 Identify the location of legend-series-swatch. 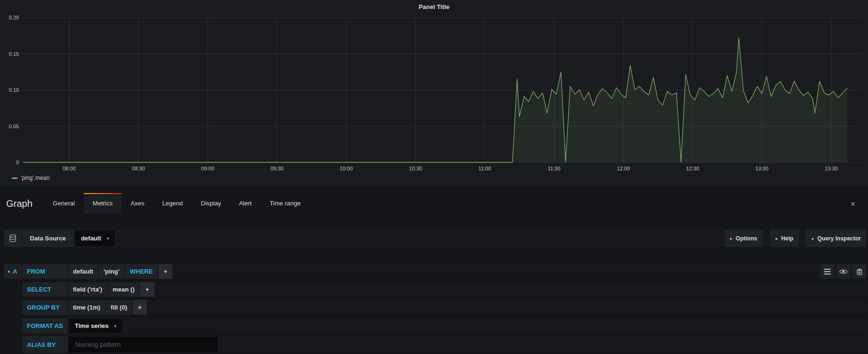
(15, 178).